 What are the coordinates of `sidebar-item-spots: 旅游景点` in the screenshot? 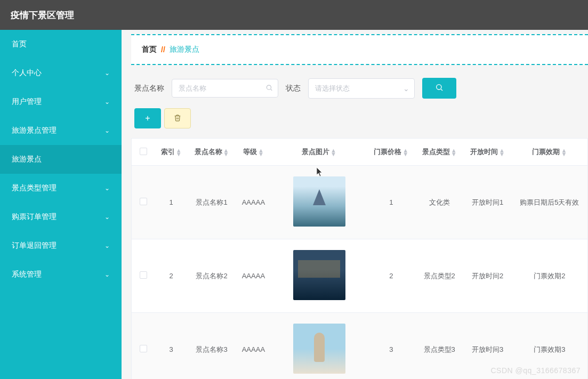 It's located at (61, 159).